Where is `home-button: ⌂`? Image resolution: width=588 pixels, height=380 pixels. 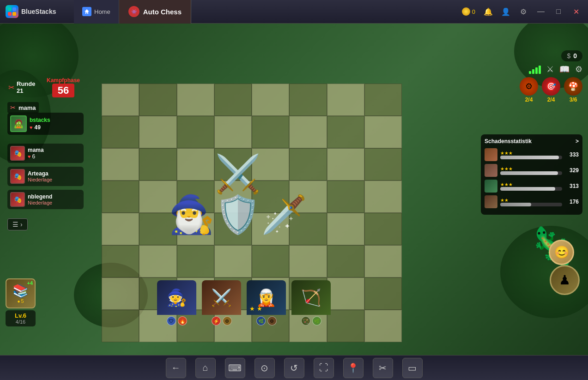 home-button: ⌂ is located at coordinates (206, 368).